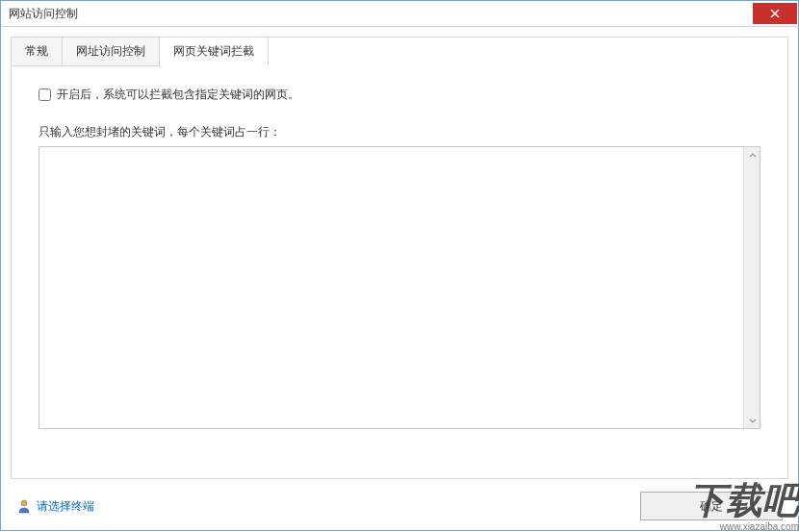 The image size is (799, 532). I want to click on scrollbar-track, so click(751, 288).